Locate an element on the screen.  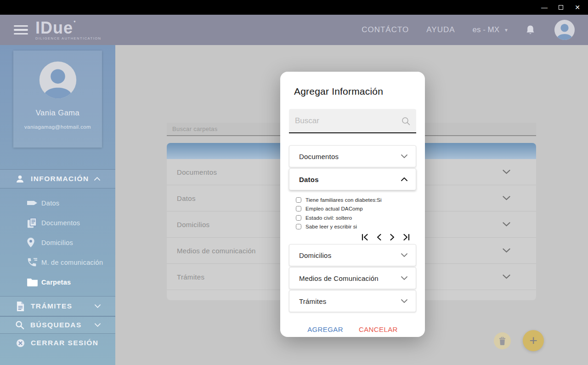
chevron-up-icon is located at coordinates (97, 179).